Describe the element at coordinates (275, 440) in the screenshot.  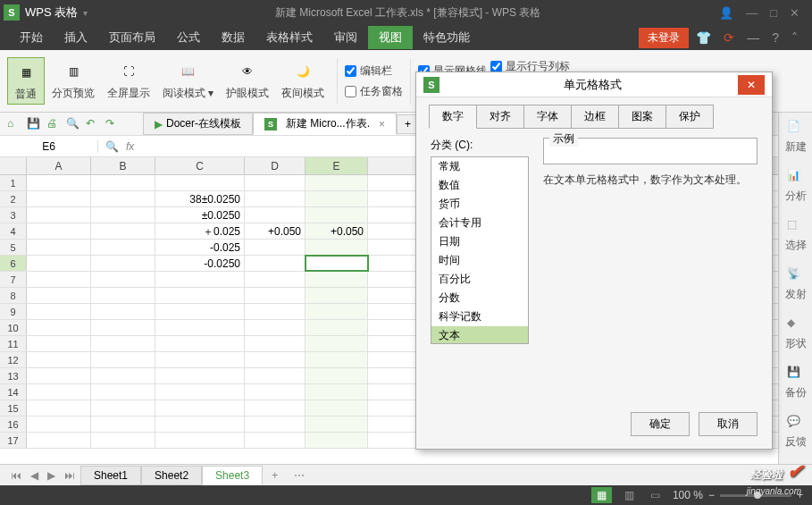
I see `cell-D17` at that location.